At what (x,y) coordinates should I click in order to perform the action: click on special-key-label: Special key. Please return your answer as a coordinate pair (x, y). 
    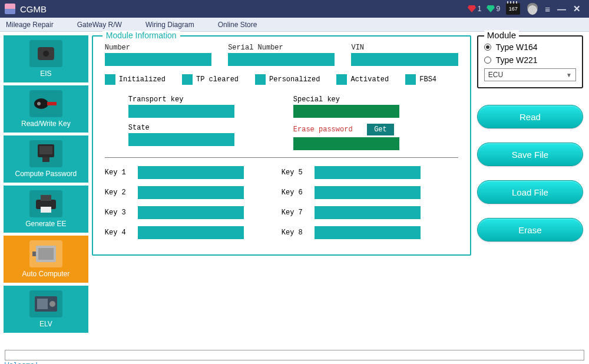
    Looking at the image, I should click on (376, 100).